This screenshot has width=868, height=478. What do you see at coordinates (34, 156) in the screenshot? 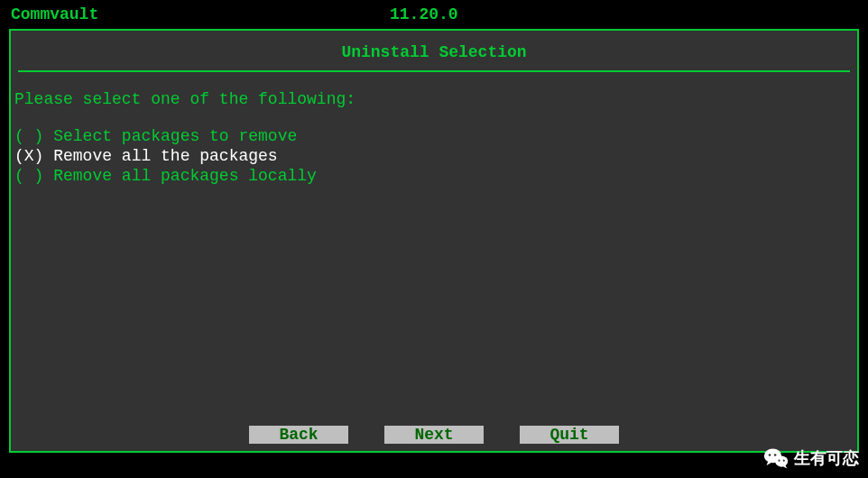
I see `radio-marker: (X)` at bounding box center [34, 156].